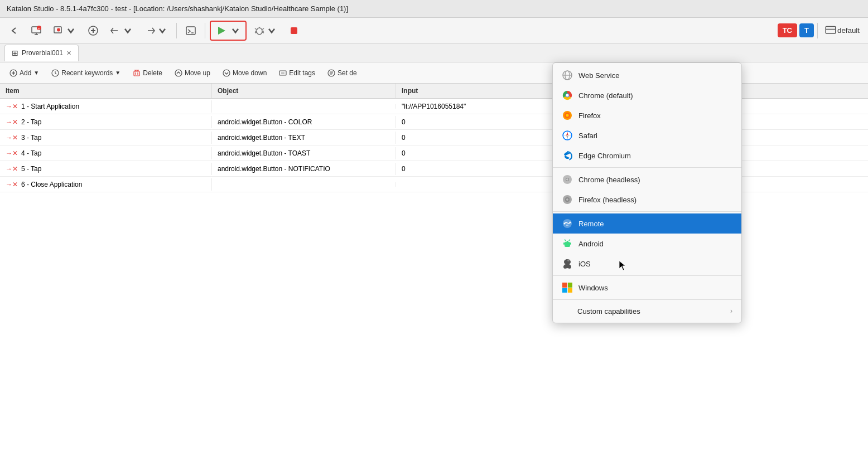 The width and height of the screenshot is (868, 476). I want to click on toolbar: ●, so click(434, 31).